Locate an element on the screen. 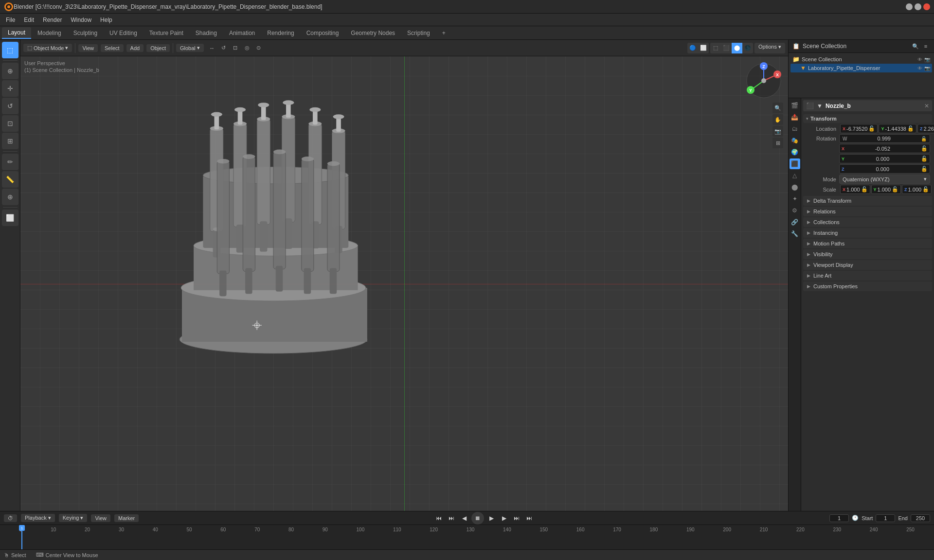  tl-stop-record: ⏹ is located at coordinates (478, 518).